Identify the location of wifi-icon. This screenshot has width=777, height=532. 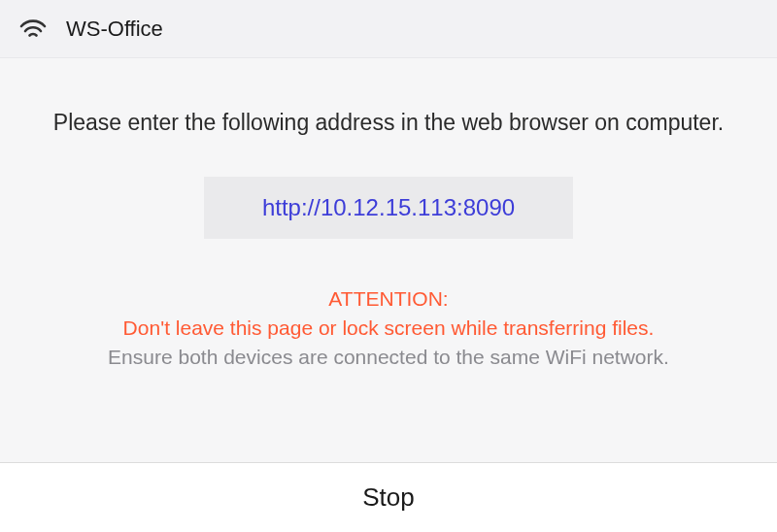
(33, 29).